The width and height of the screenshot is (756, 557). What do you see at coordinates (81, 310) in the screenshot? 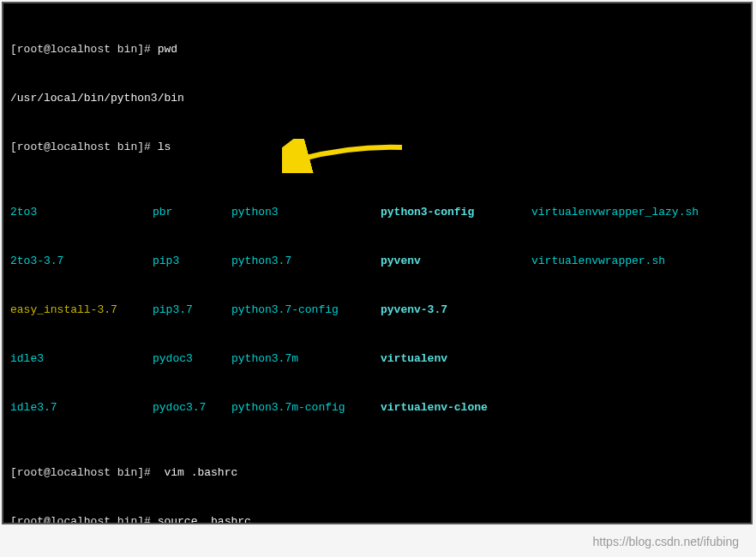
I see `ls-item: easy_install-3.7` at bounding box center [81, 310].